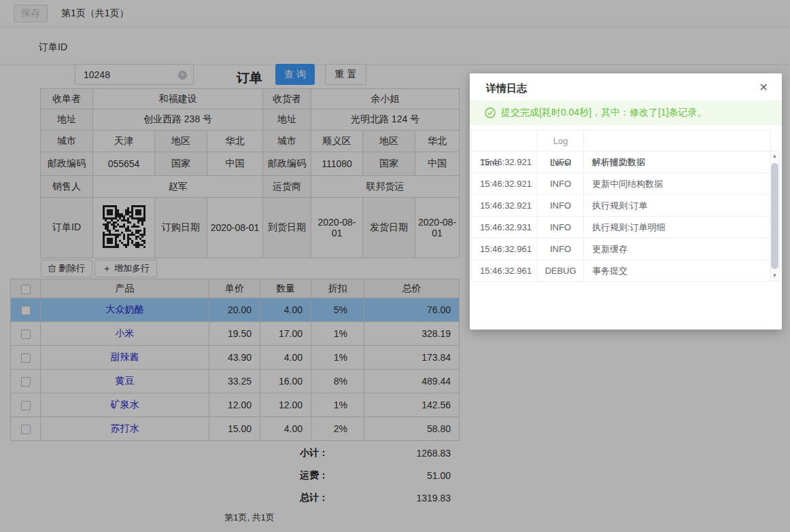 This screenshot has width=790, height=532. What do you see at coordinates (561, 271) in the screenshot?
I see `log-level: DEBUG` at bounding box center [561, 271].